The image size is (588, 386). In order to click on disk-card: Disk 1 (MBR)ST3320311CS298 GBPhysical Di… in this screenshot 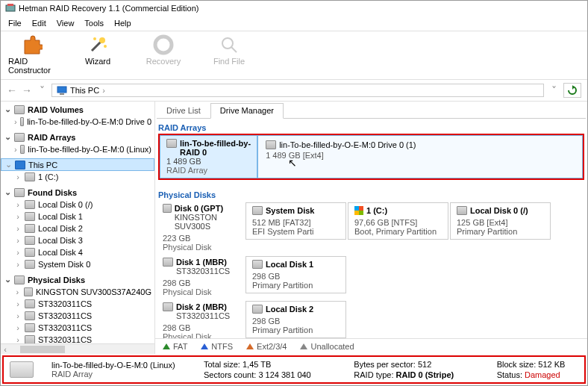, I will do `click(201, 277)`.